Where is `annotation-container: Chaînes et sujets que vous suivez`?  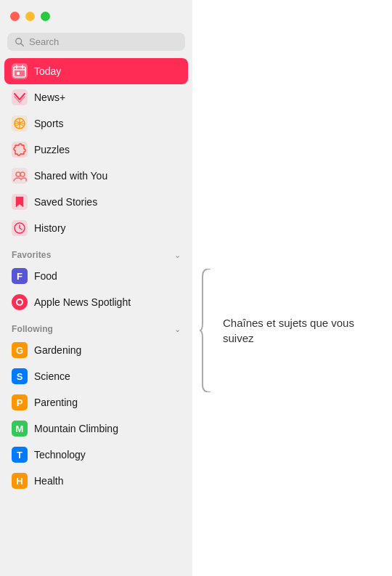
annotation-container: Chaînes et sujets que vous suivez is located at coordinates (280, 330).